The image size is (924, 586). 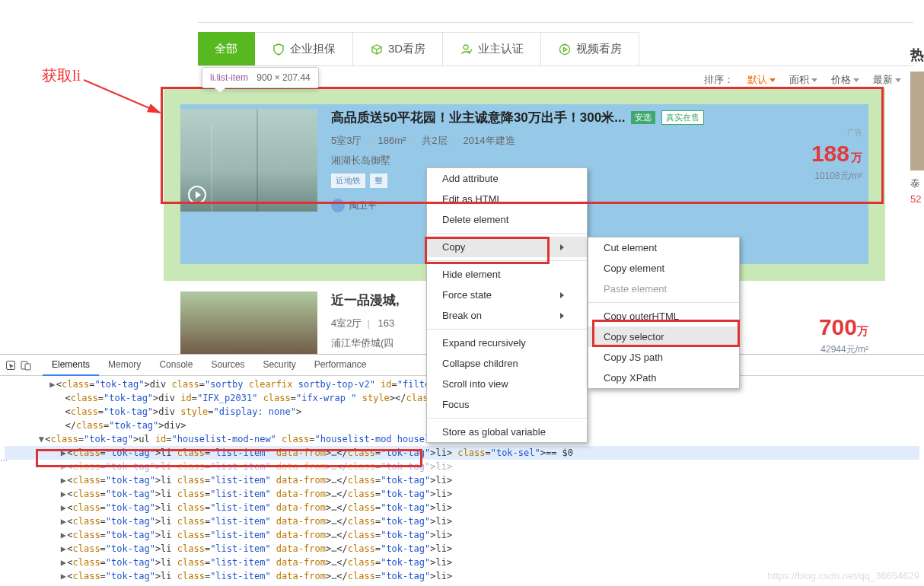 What do you see at coordinates (917, 137) in the screenshot?
I see `hot-sidebar: 热 泰 52` at bounding box center [917, 137].